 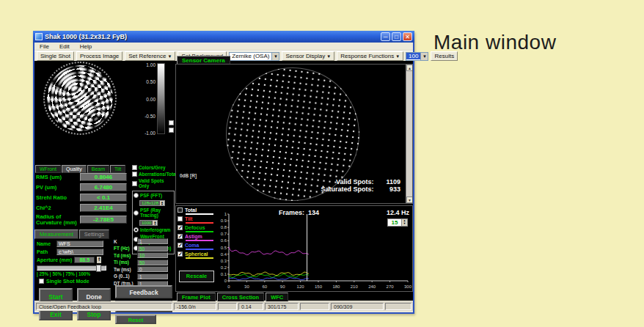 What do you see at coordinates (224, 47) in the screenshot?
I see `menubar: File Edit Help` at bounding box center [224, 47].